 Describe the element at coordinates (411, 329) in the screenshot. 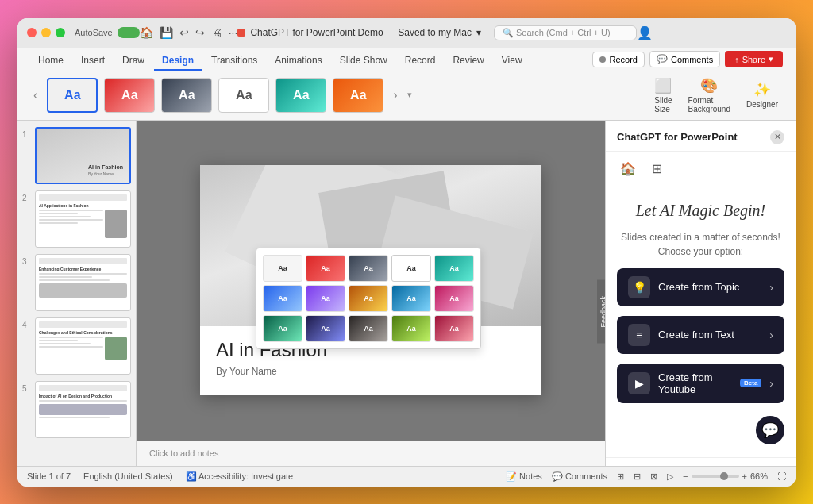

I see `popup-theme-14: Aa` at that location.